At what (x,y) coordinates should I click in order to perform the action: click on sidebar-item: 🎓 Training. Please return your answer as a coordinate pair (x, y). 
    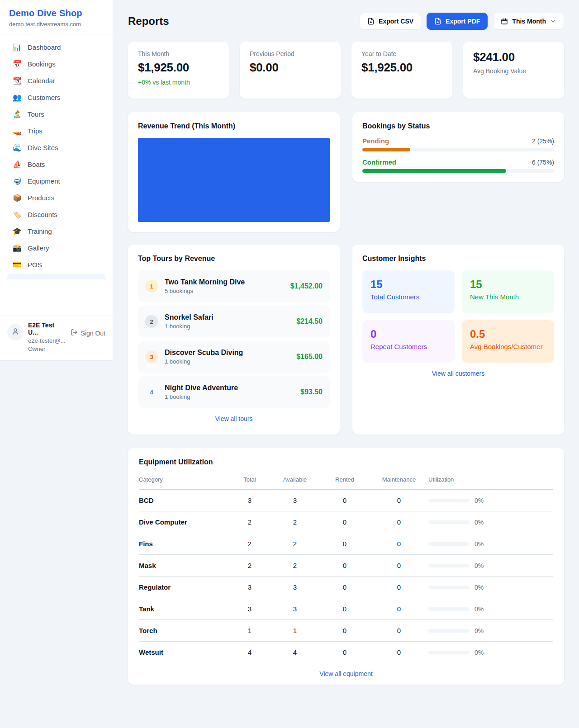
    Looking at the image, I should click on (56, 232).